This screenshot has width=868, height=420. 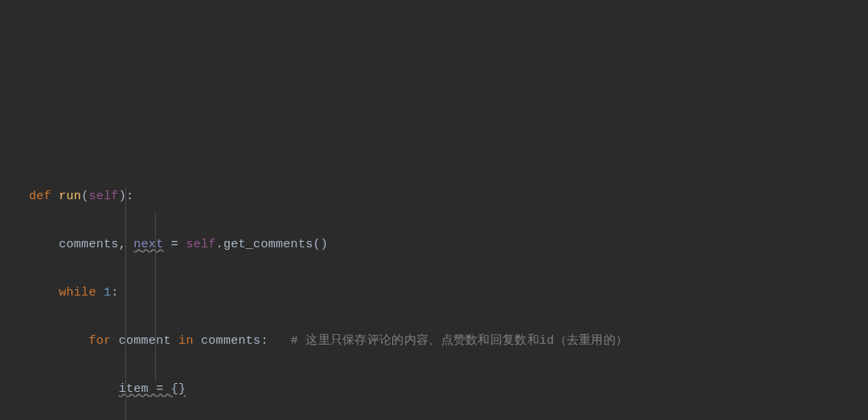 What do you see at coordinates (321, 244) in the screenshot?
I see `call: ()` at bounding box center [321, 244].